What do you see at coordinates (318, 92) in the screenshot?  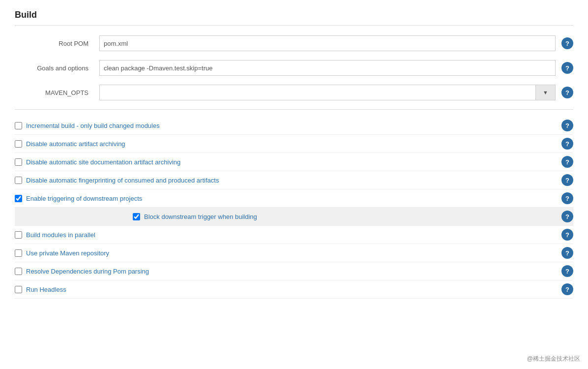 I see `maven-opts-input` at bounding box center [318, 92].